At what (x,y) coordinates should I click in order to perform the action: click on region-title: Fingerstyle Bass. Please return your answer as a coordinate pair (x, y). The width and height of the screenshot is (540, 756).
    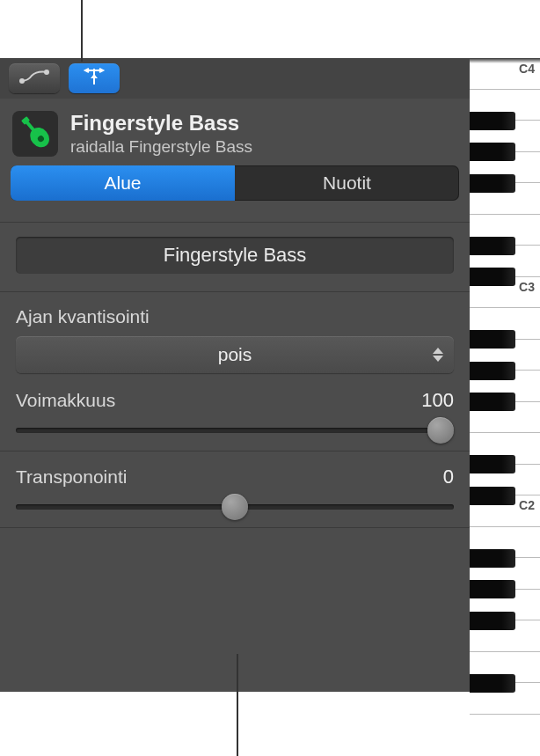
    Looking at the image, I should click on (162, 123).